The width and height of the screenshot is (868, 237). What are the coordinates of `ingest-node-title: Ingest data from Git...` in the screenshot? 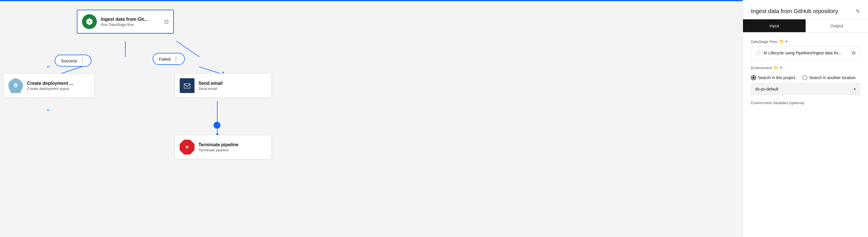 It's located at (124, 20).